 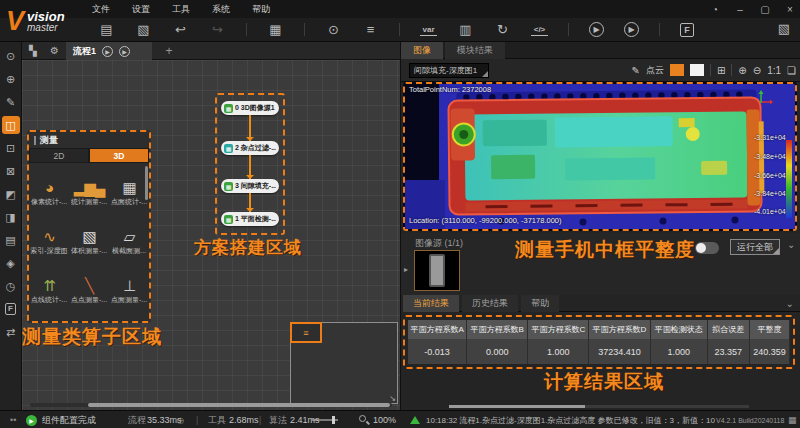 What do you see at coordinates (276, 30) in the screenshot?
I see `window-layout-icon: ▦` at bounding box center [276, 30].